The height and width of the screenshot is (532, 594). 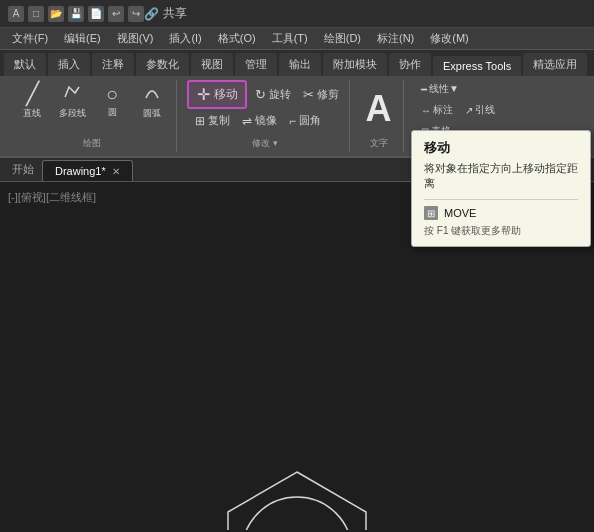 What do you see at coordinates (72, 101) in the screenshot?
I see `polyline-button: 多段线` at bounding box center [72, 101].